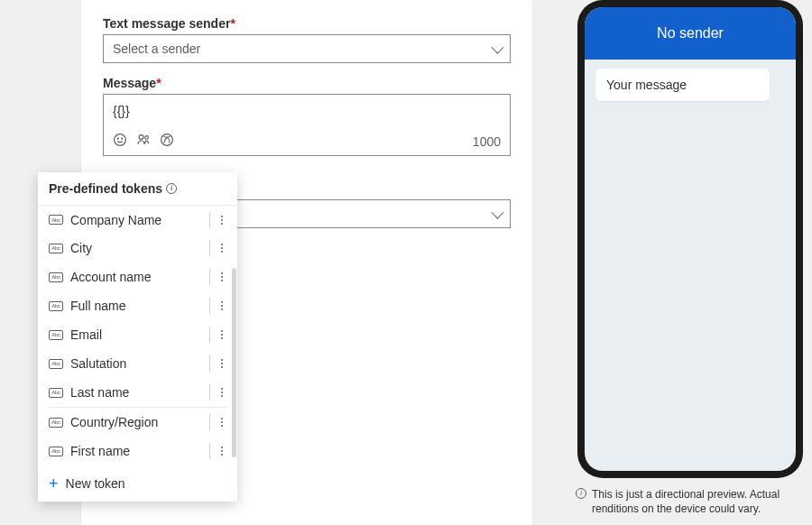 Image resolution: width=812 pixels, height=525 pixels. Describe the element at coordinates (235, 363) in the screenshot. I see `scrollbar` at that location.